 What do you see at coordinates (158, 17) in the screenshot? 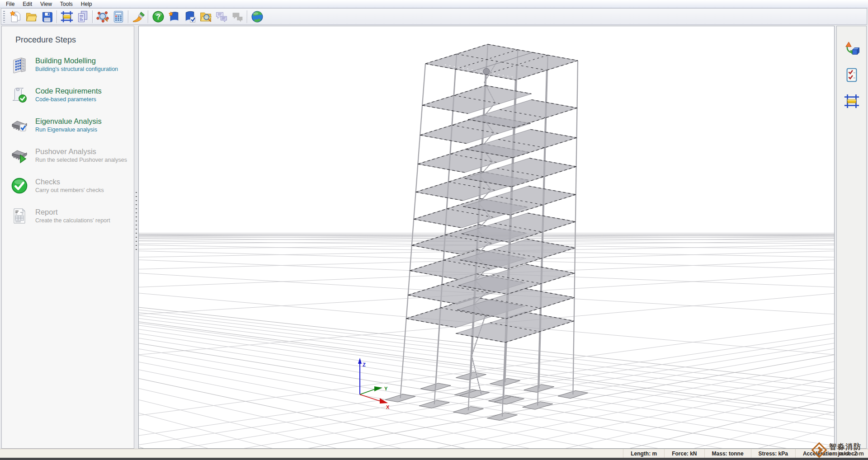
I see `help-icon: ?` at bounding box center [158, 17].